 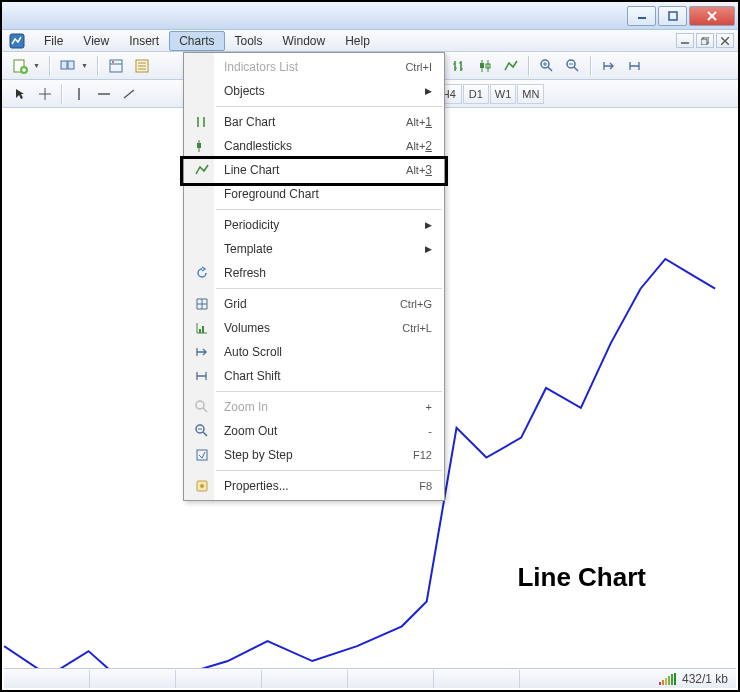 What do you see at coordinates (370, 16) in the screenshot?
I see `titlebar` at bounding box center [370, 16].